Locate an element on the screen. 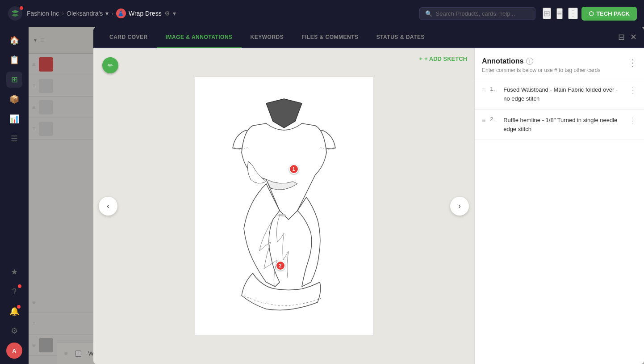  annotation-item-menu-2: ⋮ is located at coordinates (633, 121).